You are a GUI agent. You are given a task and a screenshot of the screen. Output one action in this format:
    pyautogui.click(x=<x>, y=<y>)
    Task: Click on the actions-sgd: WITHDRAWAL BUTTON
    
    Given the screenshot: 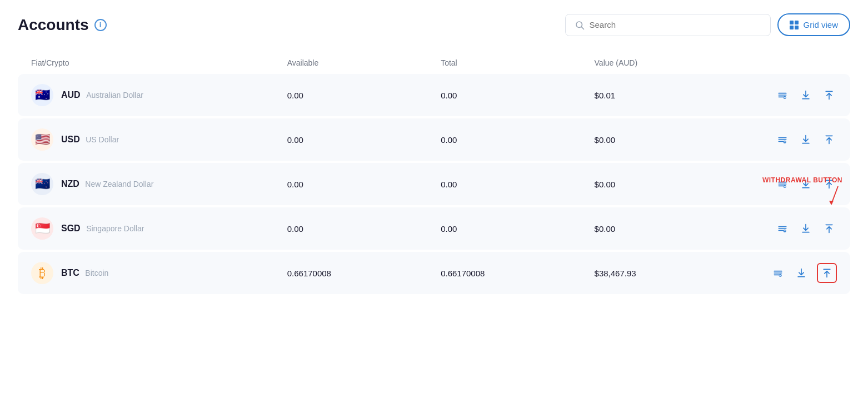 What is the action you would take?
    pyautogui.click(x=792, y=229)
    